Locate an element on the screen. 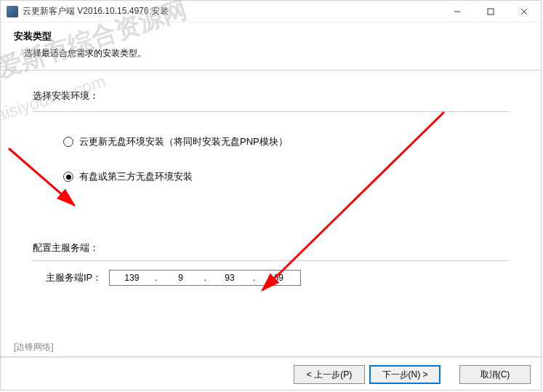 This screenshot has width=543, height=392. footer-divider is located at coordinates (270, 357).